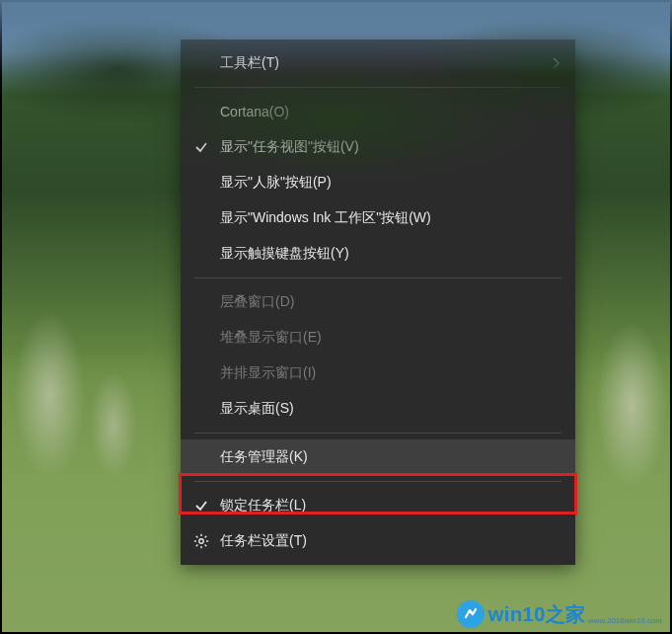 The image size is (672, 634). What do you see at coordinates (389, 63) in the screenshot?
I see `menu-item-label: 工具栏(T)` at bounding box center [389, 63].